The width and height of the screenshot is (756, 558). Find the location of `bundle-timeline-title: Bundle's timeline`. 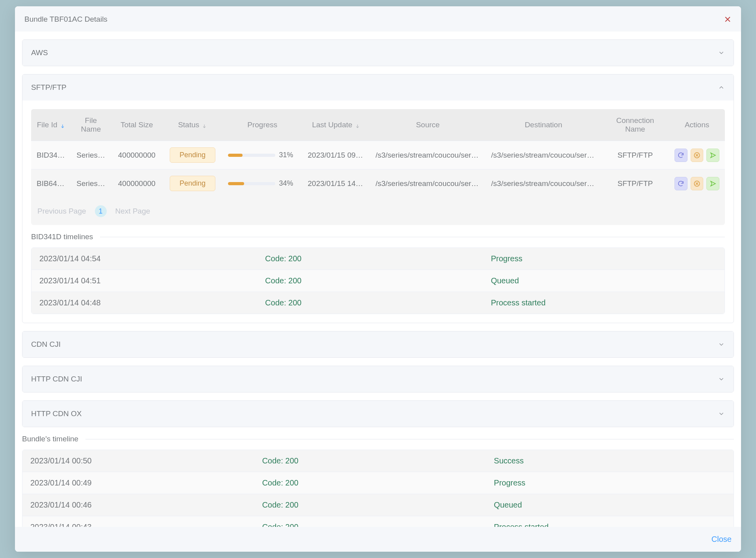

bundle-timeline-title: Bundle's timeline is located at coordinates (54, 439).